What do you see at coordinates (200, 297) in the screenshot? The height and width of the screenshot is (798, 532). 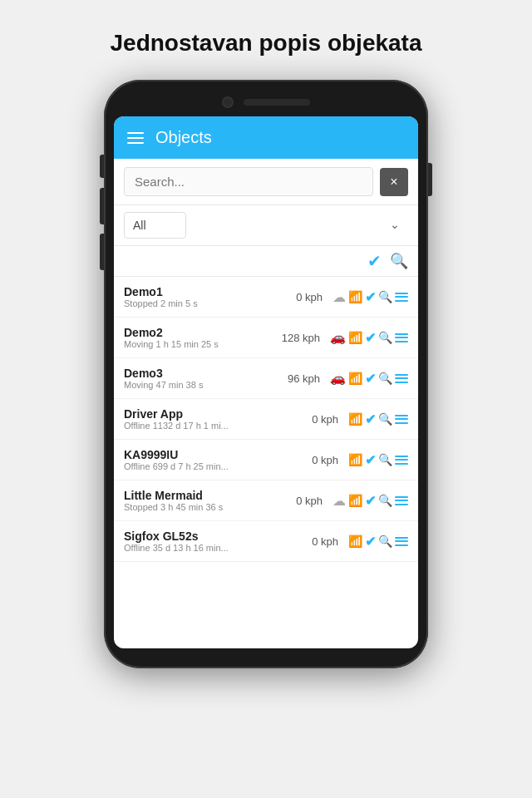 I see `object-info: Demo1Stopped 2 min 5 s` at bounding box center [200, 297].